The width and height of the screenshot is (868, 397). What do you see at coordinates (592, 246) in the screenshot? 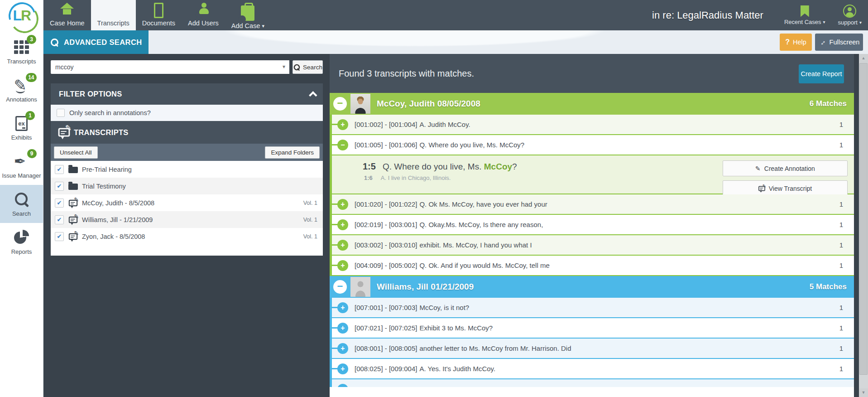
I see `match-row: + [003:002] - [003:010] exhibit. Ms. McC…` at bounding box center [592, 246].